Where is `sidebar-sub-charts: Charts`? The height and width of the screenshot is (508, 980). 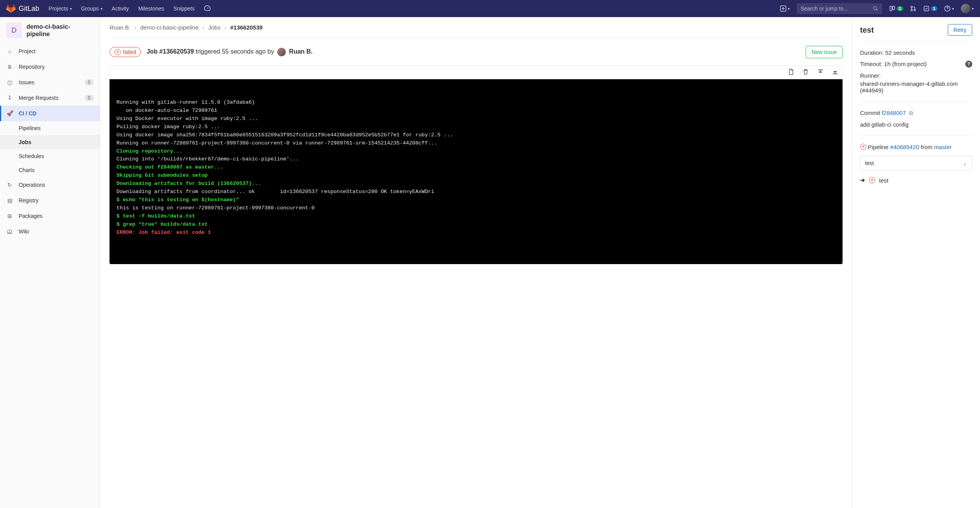 sidebar-sub-charts: Charts is located at coordinates (50, 170).